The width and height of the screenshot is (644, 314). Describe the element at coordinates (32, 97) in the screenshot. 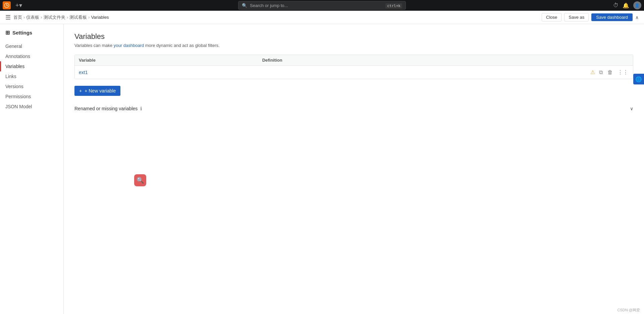

I see `sidebar-item-permissions: Permissions` at that location.